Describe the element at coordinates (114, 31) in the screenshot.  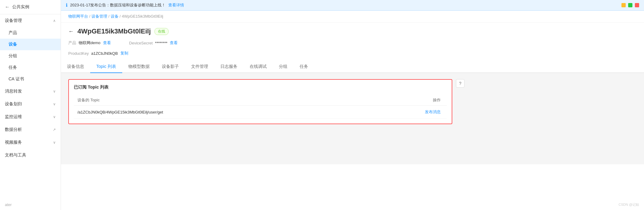
I see `device-title: 4WpGE15ik3MbGt0lEilj` at that location.